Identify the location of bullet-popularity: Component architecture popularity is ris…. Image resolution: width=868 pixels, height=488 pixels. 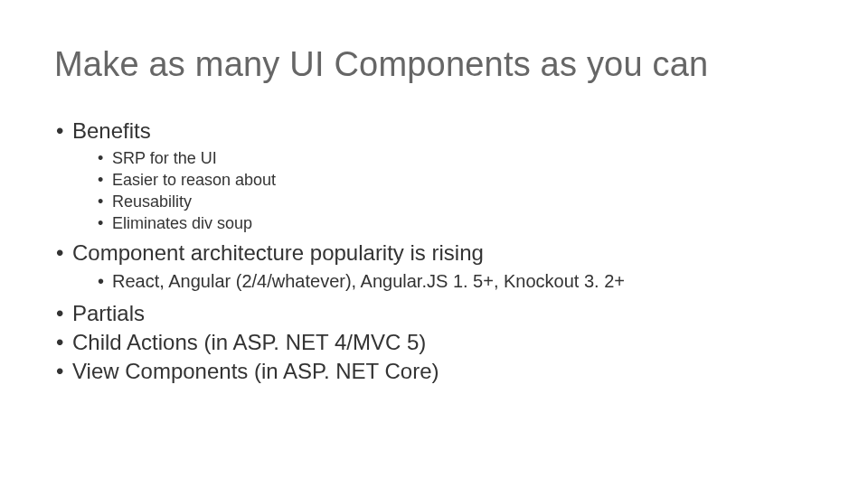
(434, 266).